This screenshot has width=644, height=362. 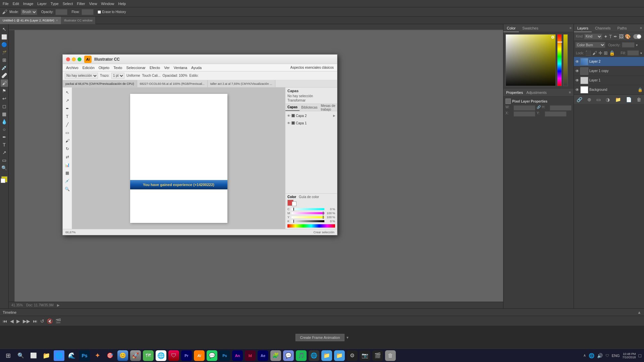 What do you see at coordinates (600, 53) in the screenshot?
I see `lock-position: ✛` at bounding box center [600, 53].